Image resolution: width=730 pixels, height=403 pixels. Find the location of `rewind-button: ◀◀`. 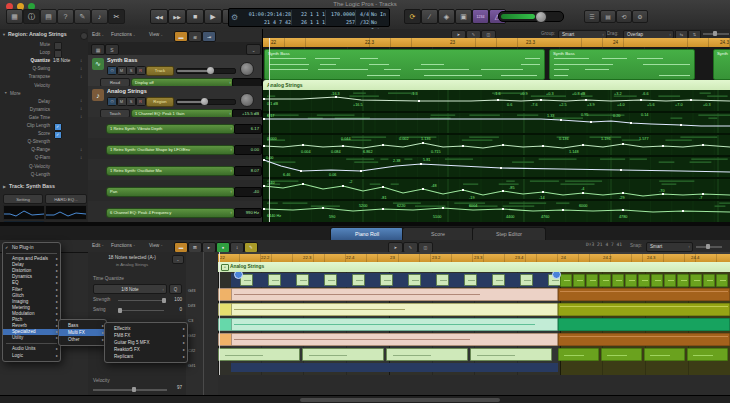

rewind-button: ◀◀ is located at coordinates (159, 16).